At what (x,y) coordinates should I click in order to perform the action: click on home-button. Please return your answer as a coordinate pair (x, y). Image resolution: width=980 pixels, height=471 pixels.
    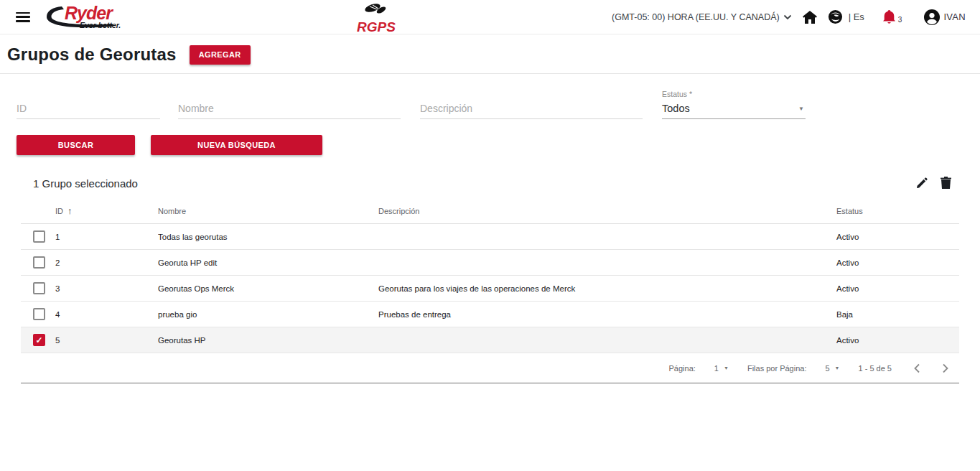
    Looking at the image, I should click on (810, 17).